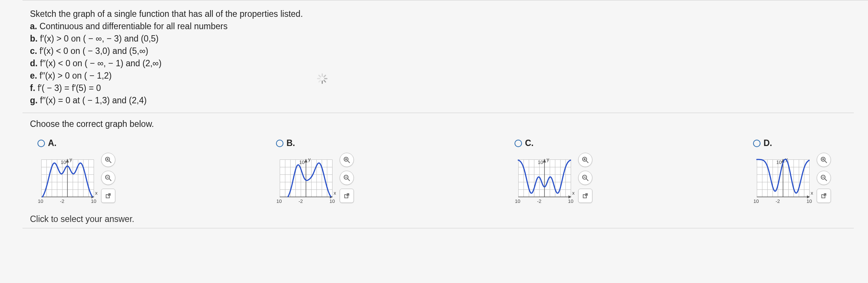  What do you see at coordinates (67, 180) in the screenshot?
I see `graph-a: yx-10-21010` at bounding box center [67, 180].